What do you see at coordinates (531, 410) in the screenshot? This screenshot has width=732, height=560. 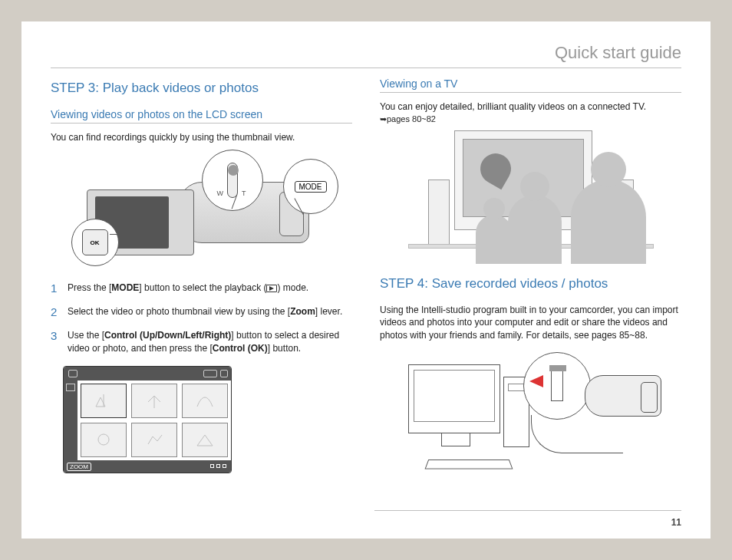 I see `computer-transfer-figure` at bounding box center [531, 410].